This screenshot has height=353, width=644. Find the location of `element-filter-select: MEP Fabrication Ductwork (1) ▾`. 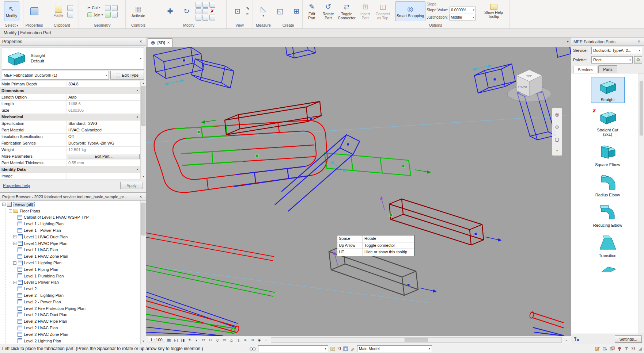

element-filter-select: MEP Fabrication Ductwork (1) ▾ is located at coordinates (56, 75).